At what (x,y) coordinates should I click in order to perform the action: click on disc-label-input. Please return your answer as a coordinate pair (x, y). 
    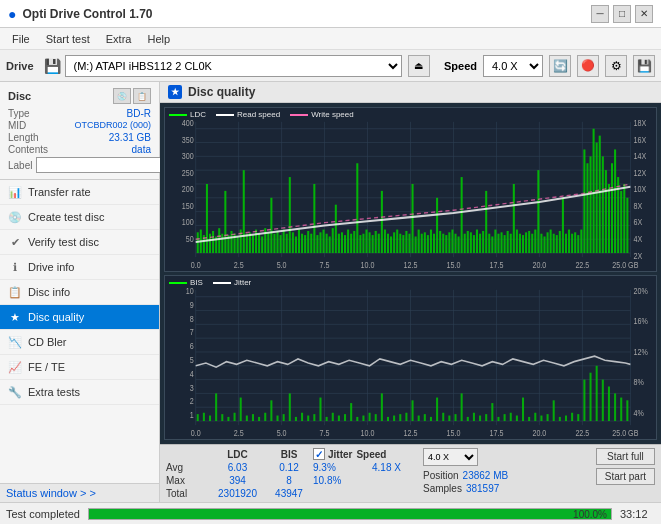
    Looking at the image, I should click on (102, 165).